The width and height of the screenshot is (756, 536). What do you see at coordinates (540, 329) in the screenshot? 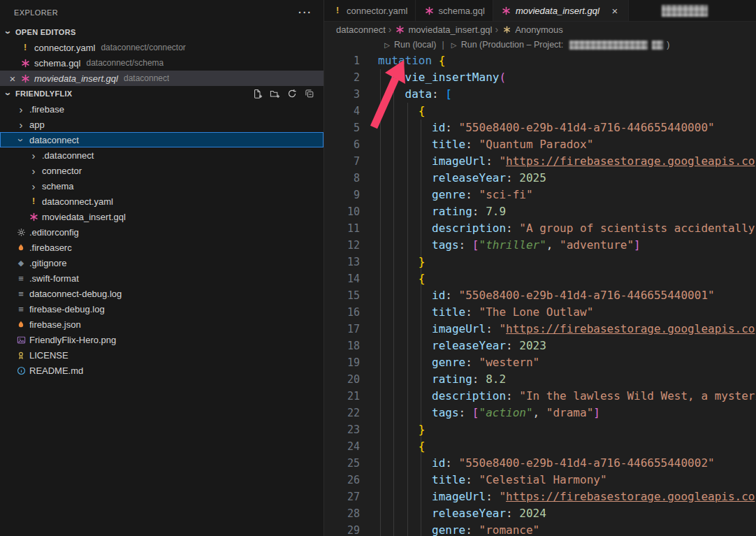
I see `code-line-17: 17 imageUrl: "https://firebasestorage.go…` at bounding box center [540, 329].